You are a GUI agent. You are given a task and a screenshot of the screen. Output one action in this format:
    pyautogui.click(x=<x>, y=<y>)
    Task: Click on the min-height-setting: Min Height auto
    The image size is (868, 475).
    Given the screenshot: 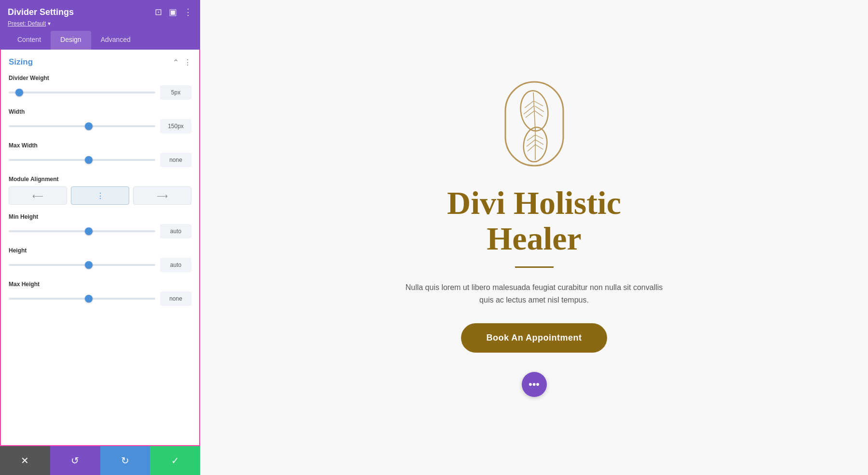 What is the action you would take?
    pyautogui.click(x=100, y=226)
    